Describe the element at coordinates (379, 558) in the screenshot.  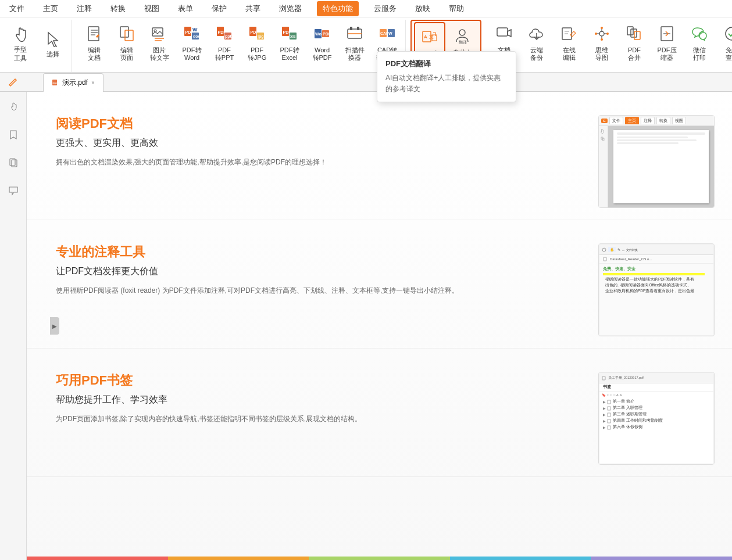
I see `bottom-color-bar` at that location.